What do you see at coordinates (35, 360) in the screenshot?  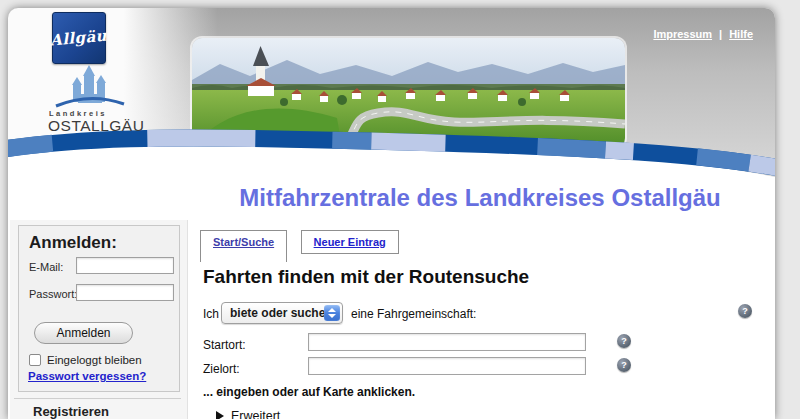 I see `stay-logged-in-checkbox` at bounding box center [35, 360].